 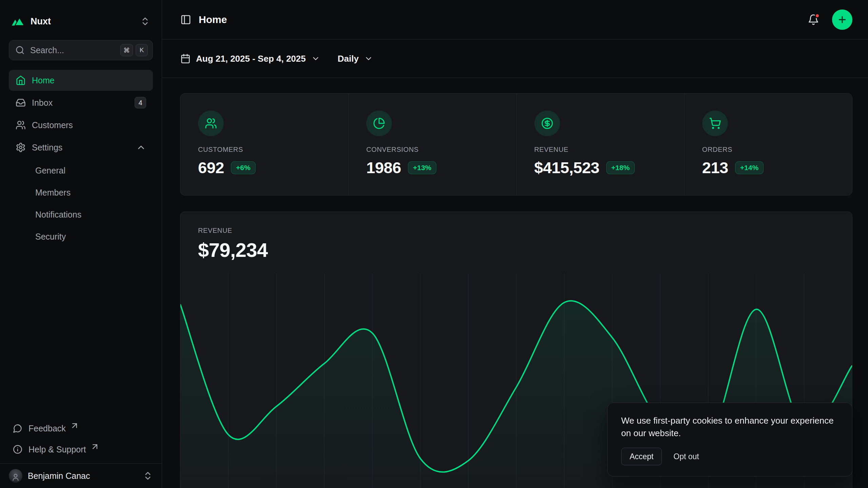 I want to click on opt-out-button: Opt out, so click(x=686, y=456).